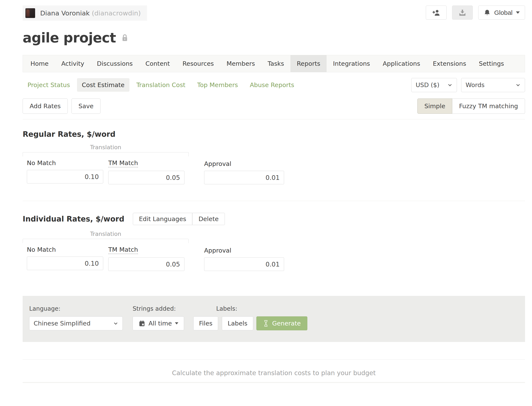 Image resolution: width=532 pixels, height=406 pixels. Describe the element at coordinates (274, 248) in the screenshot. I see `individual-rates-grid: Translation No Match TM Match Approval` at that location.